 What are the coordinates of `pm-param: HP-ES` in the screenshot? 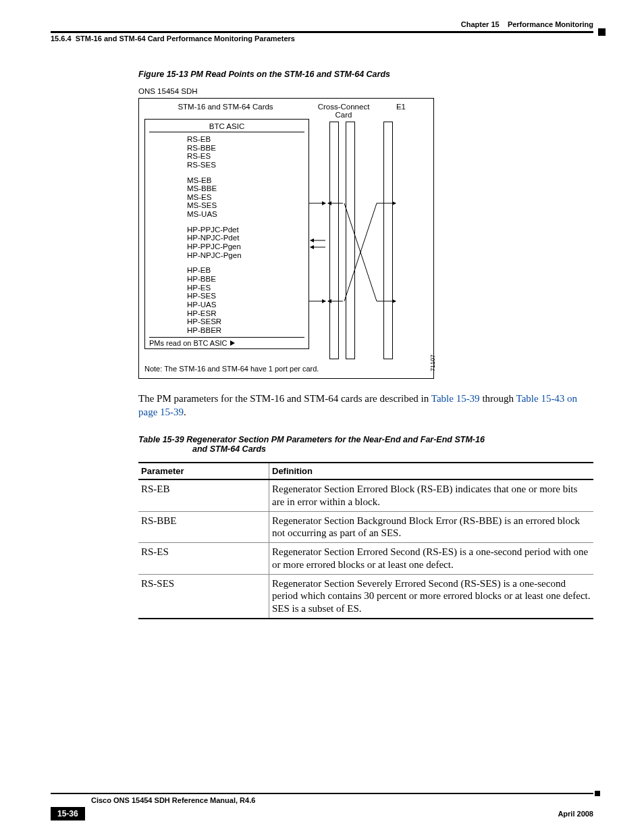 It's located at (246, 288).